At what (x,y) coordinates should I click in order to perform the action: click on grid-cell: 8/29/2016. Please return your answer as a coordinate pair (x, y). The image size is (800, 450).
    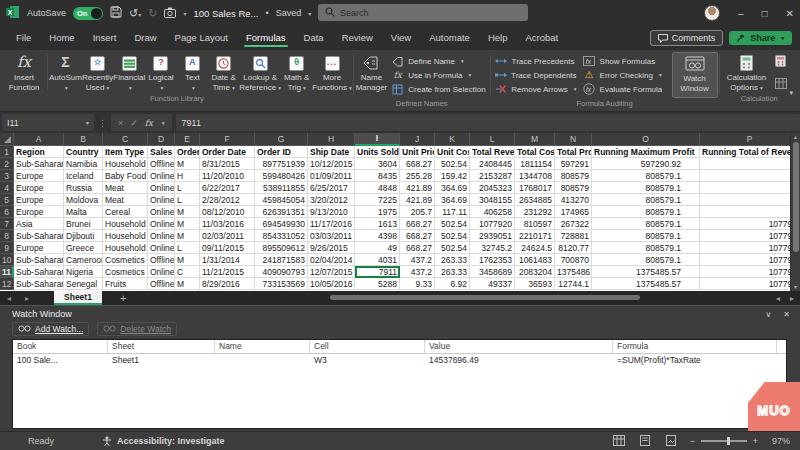
    Looking at the image, I should click on (228, 284).